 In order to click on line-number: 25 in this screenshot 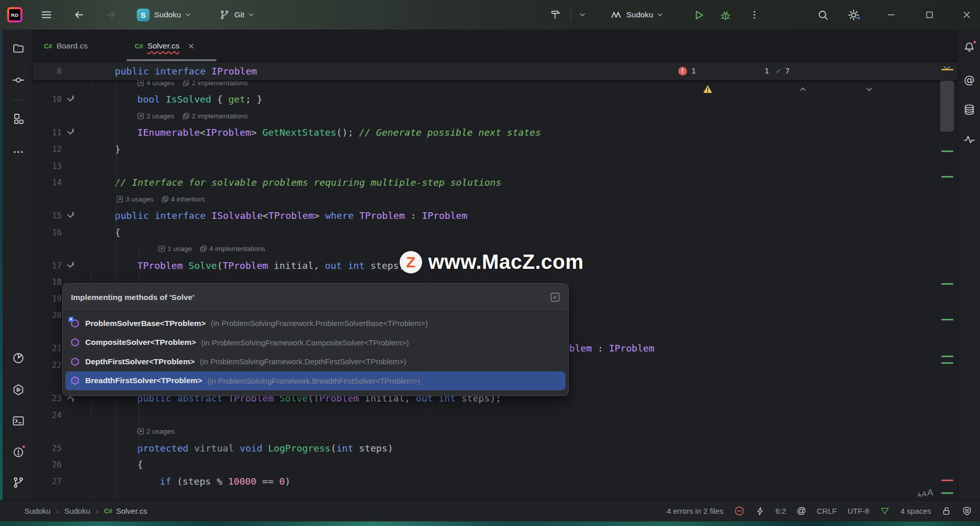, I will do `click(47, 448)`.